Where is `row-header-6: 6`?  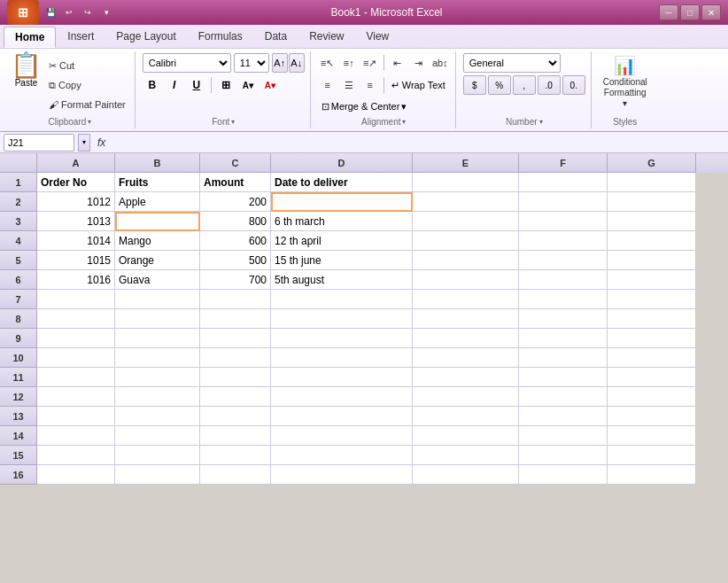
row-header-6: 6 is located at coordinates (19, 280).